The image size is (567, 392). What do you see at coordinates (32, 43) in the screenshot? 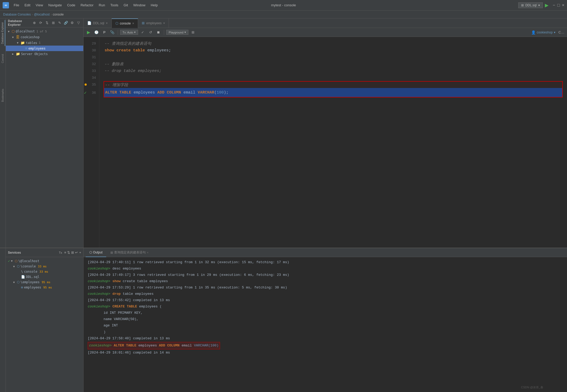
I see `tables-label: tables` at bounding box center [32, 43].